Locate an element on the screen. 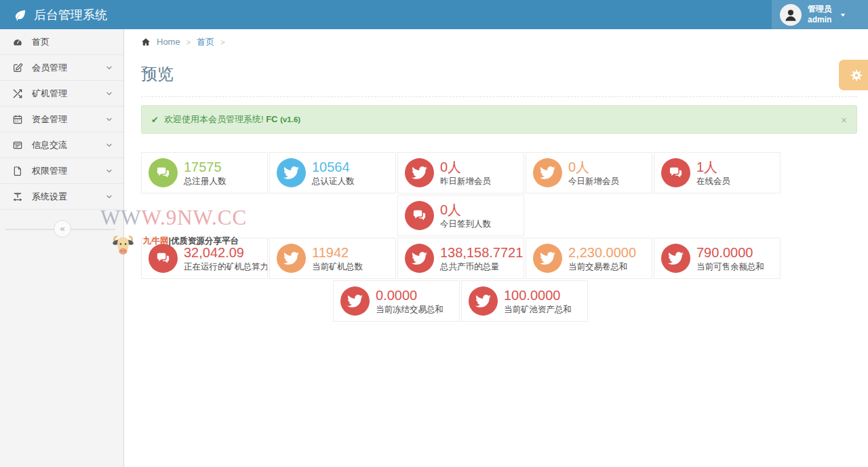 The width and height of the screenshot is (868, 467). stat-value: 0.0000 is located at coordinates (410, 295).